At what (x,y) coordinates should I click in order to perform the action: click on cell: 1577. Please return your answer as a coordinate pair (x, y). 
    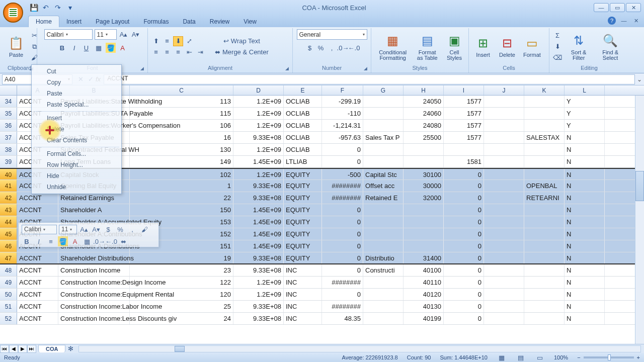
    Looking at the image, I should click on (464, 114).